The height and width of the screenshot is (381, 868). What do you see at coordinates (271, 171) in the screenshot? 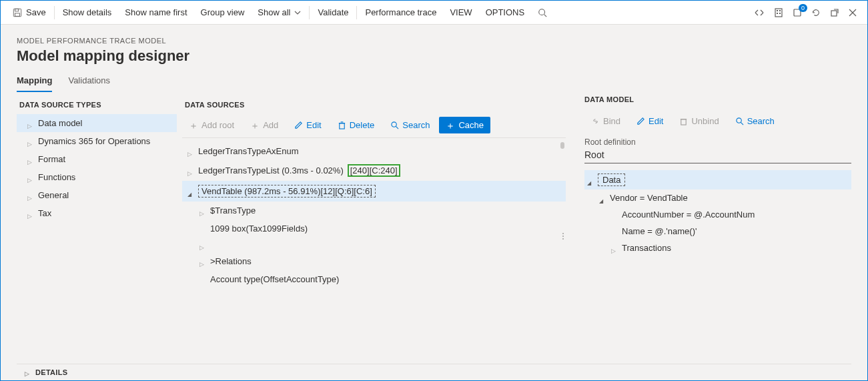
I see `row-label: LedgerTransTypeList (0.3ms - 0.02%)` at bounding box center [271, 171].